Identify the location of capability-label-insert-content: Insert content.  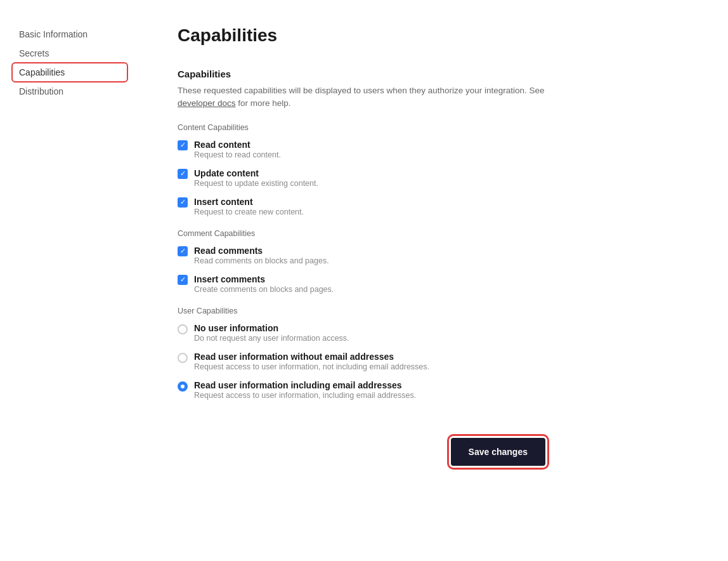
(249, 202).